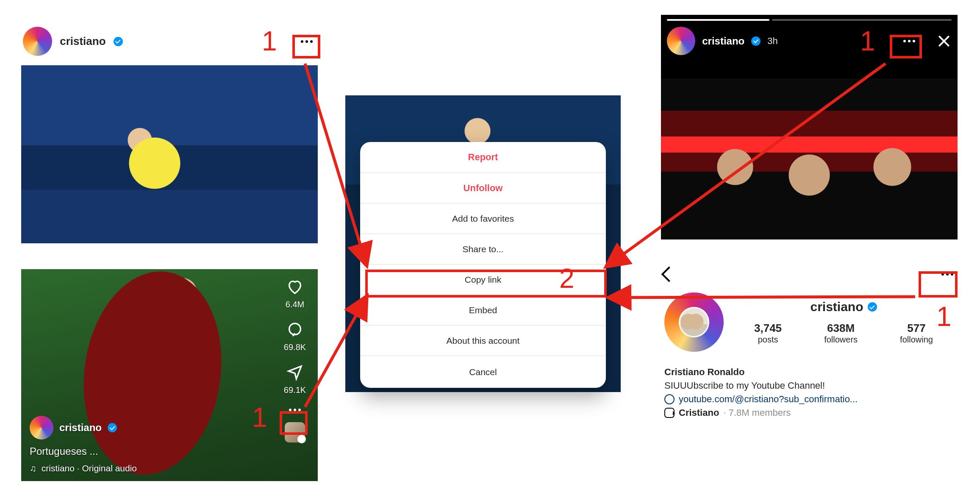 The height and width of the screenshot is (501, 980). I want to click on reel-meta: cristiano Portugueses ... ♫ cristiano · …, so click(148, 445).